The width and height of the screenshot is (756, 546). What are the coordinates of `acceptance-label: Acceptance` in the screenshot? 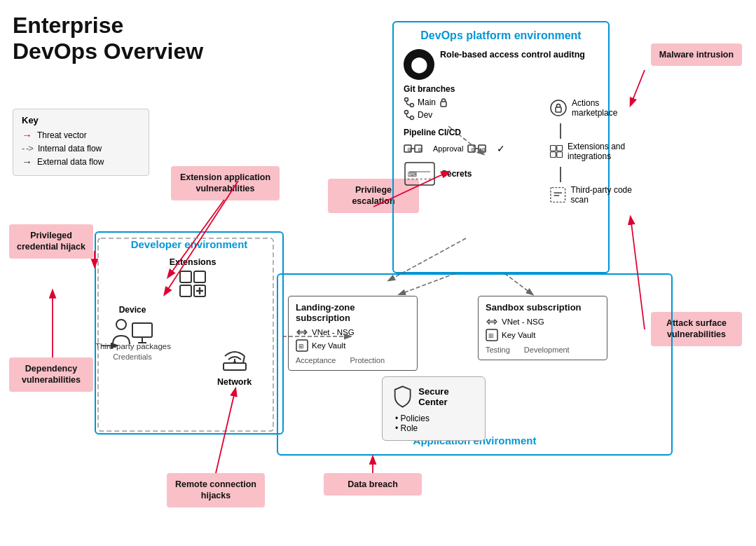 It's located at (315, 360).